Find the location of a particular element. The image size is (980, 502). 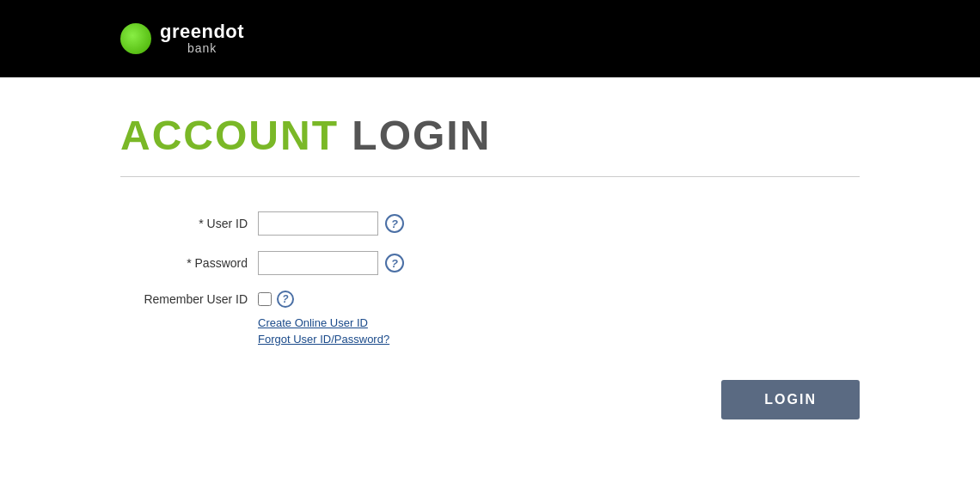

title-login-text: LOGIN is located at coordinates (421, 136).